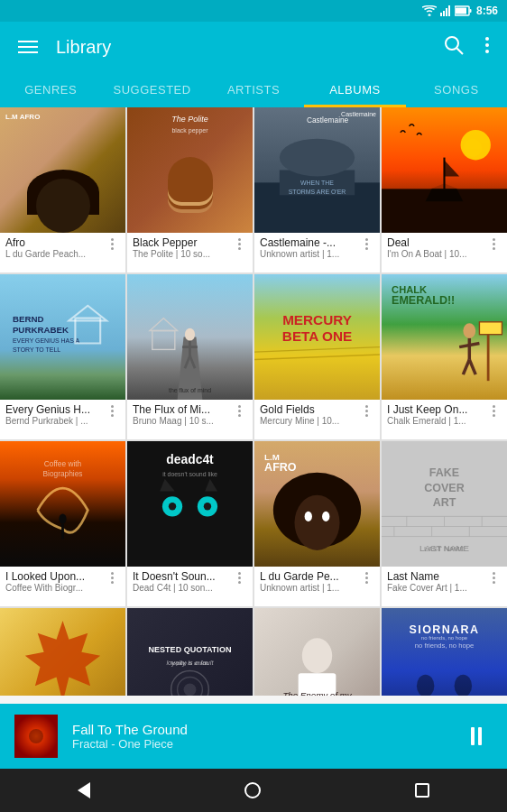  What do you see at coordinates (189, 503) in the screenshot?
I see `itdoesnt-art-svg: deadc4t it doesn't sound like` at bounding box center [189, 503].